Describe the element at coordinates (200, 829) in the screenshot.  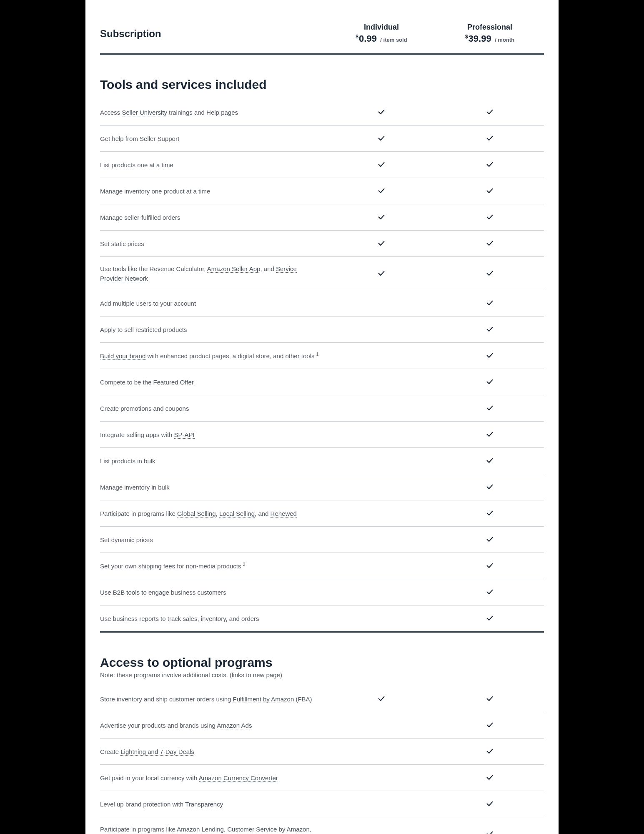
I see `inline-link: Amazon Lending` at that location.